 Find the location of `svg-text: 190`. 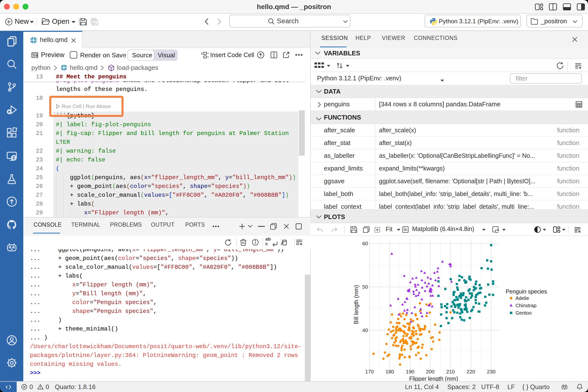

svg-text: 190 is located at coordinates (410, 372).